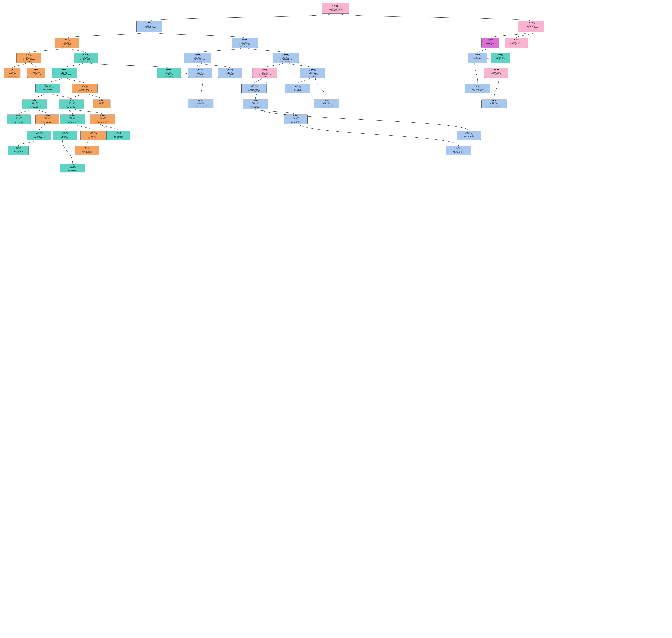 The width and height of the screenshot is (672, 638). I want to click on edge-n88-n81, so click(496, 88).